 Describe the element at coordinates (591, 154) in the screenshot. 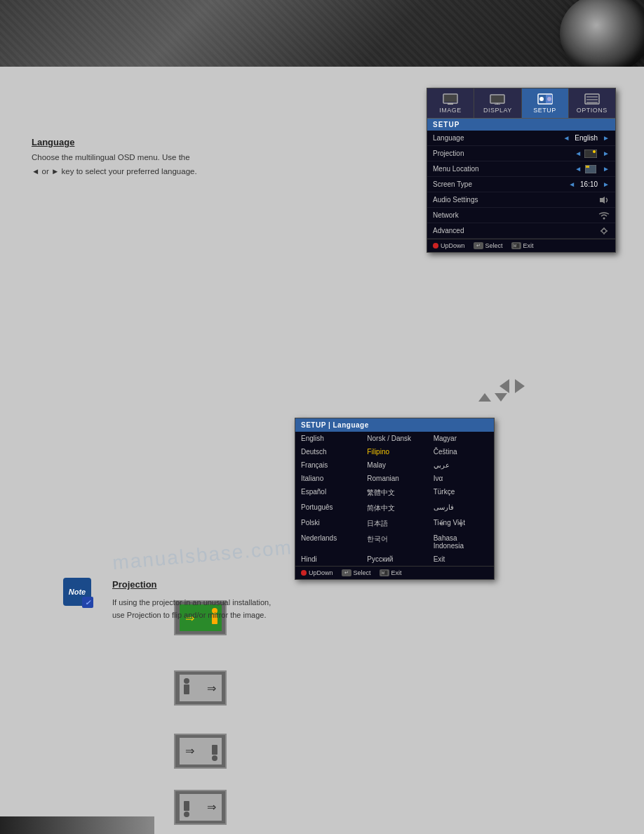

I see `projection-mode-icon` at that location.